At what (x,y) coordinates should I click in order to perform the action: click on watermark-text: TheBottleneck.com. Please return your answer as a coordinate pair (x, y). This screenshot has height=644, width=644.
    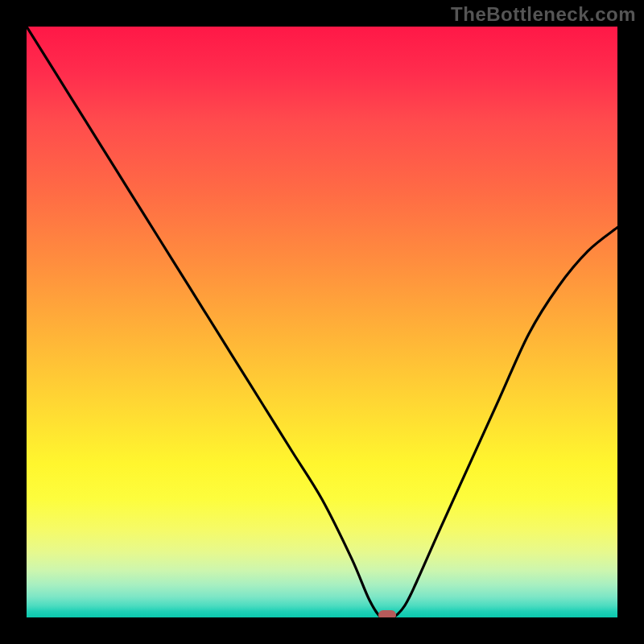
    Looking at the image, I should click on (543, 14).